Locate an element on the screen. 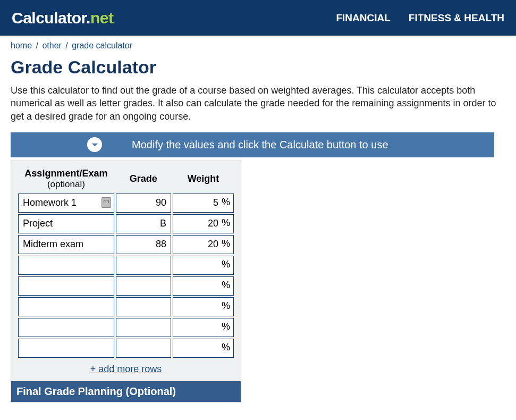 This screenshot has width=516, height=420. chevron-down-circle-icon is located at coordinates (95, 145).